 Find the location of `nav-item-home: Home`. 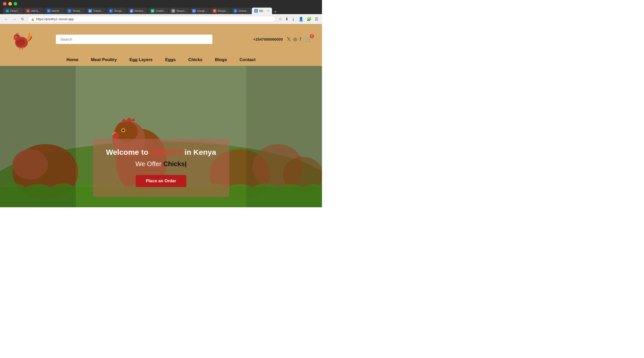

nav-item-home: Home is located at coordinates (72, 60).